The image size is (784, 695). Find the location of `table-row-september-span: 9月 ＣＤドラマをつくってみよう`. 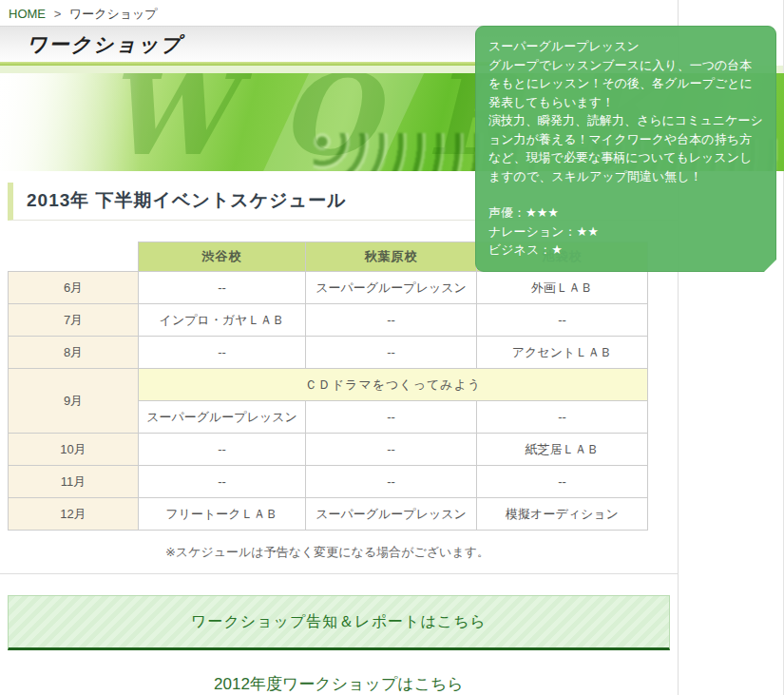

table-row-september-span: 9月 ＣＤドラマをつくってみよう is located at coordinates (329, 385).